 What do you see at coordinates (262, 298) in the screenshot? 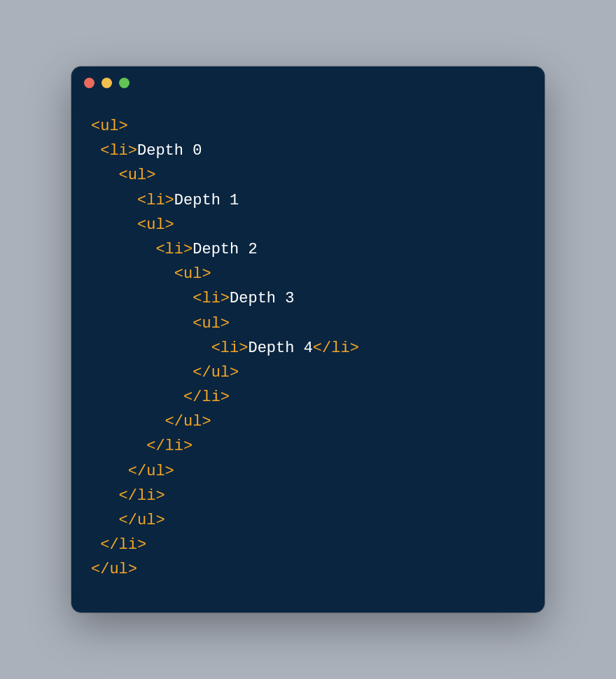
I see `text-content: Depth 3` at bounding box center [262, 298].